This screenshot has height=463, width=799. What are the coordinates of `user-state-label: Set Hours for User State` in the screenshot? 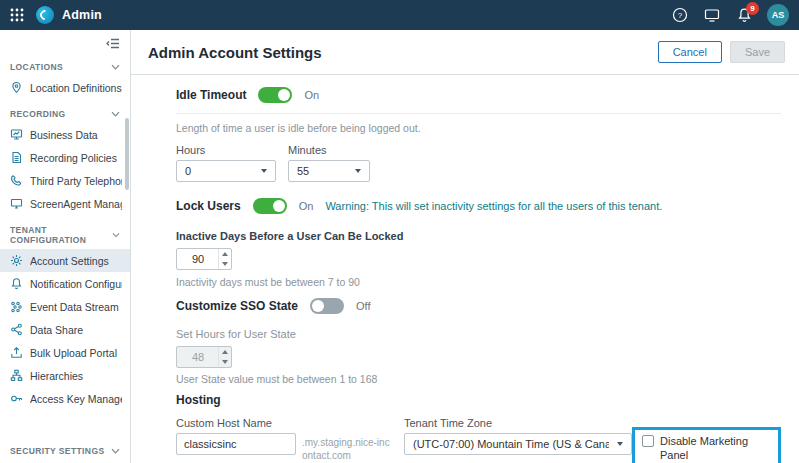 It's located at (478, 334).